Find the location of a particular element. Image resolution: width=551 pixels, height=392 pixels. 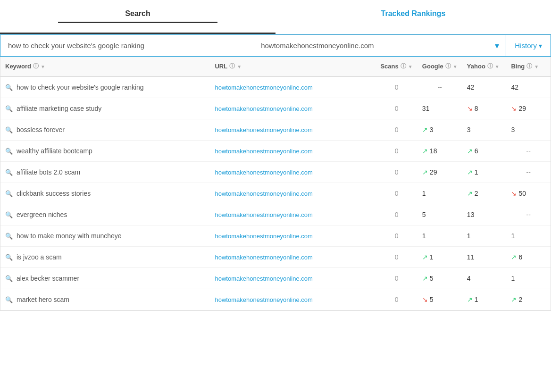

google-cell: ↗18 is located at coordinates (440, 151).